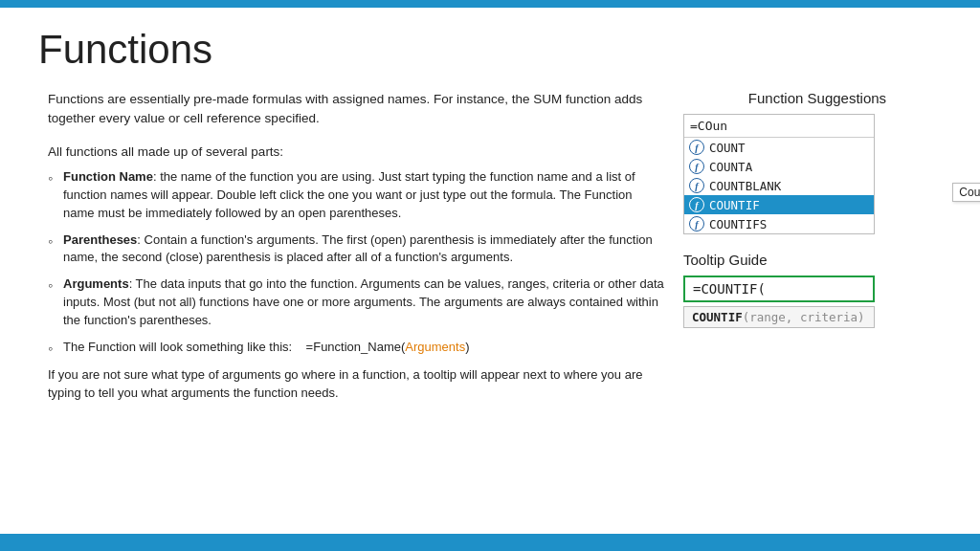 Image resolution: width=980 pixels, height=551 pixels. What do you see at coordinates (100, 239) in the screenshot?
I see `bullet-label: Parentheses` at bounding box center [100, 239].